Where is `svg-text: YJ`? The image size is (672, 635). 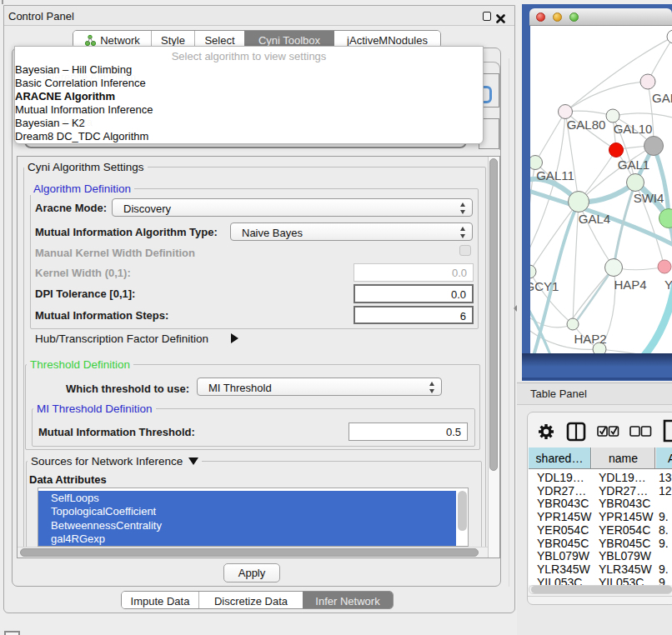 svg-text: YJ is located at coordinates (669, 285).